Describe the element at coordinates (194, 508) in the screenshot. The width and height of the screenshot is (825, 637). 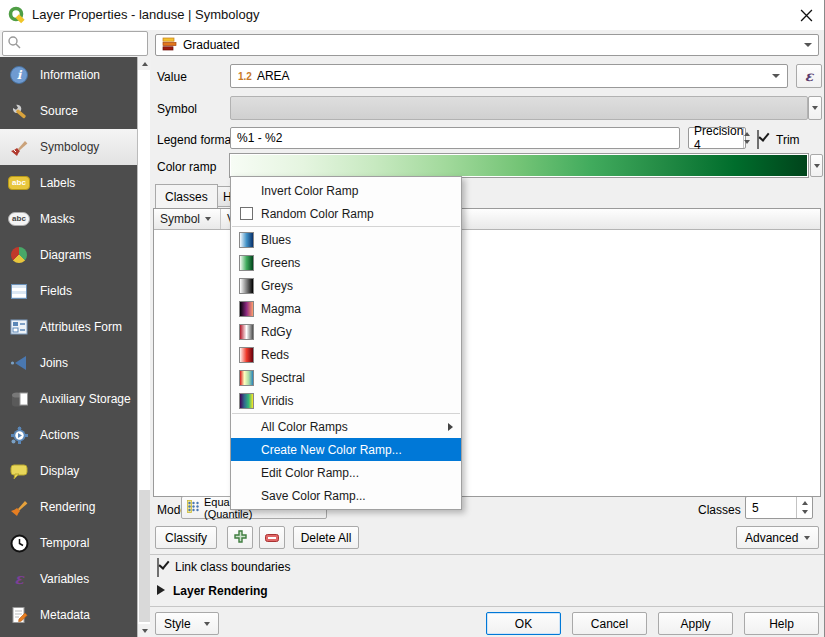
I see `quantile-mode-icon` at that location.